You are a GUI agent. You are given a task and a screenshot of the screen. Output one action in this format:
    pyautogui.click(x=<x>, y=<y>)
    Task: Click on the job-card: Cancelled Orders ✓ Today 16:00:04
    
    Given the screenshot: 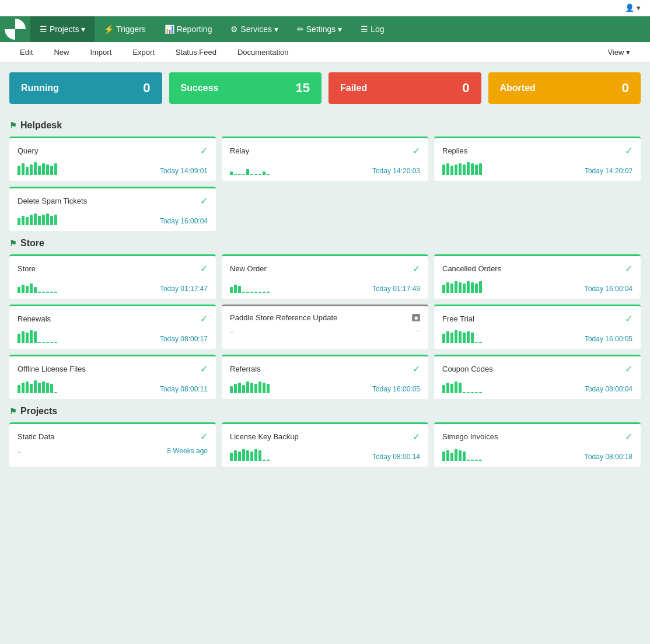 What is the action you would take?
    pyautogui.click(x=537, y=276)
    